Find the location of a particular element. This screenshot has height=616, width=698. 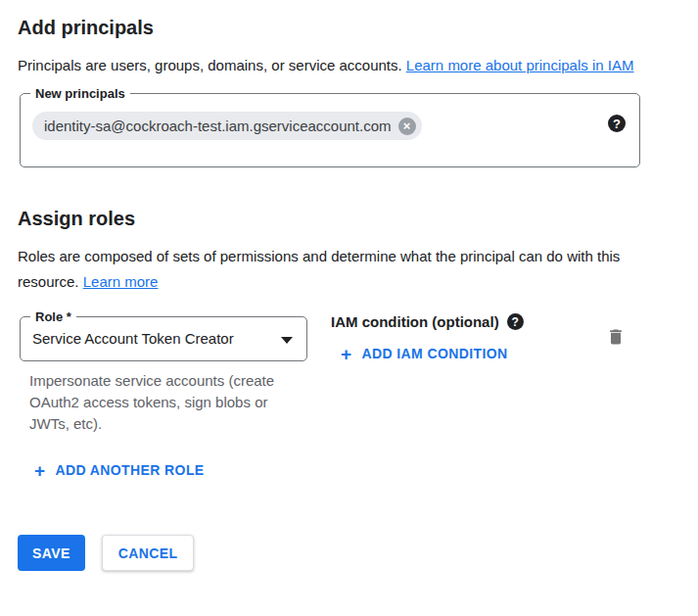

role-value: Service Account Token Creator is located at coordinates (133, 339).